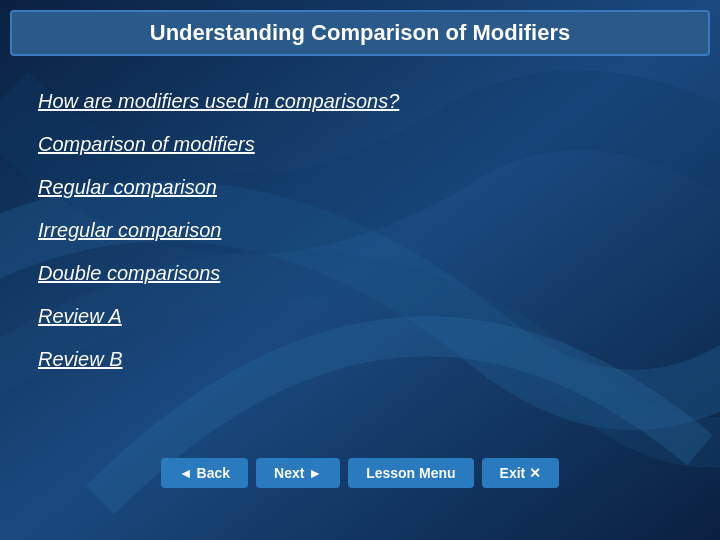 This screenshot has width=720, height=540. What do you see at coordinates (360, 274) in the screenshot?
I see `nav-link-5: Double comparisons` at bounding box center [360, 274].